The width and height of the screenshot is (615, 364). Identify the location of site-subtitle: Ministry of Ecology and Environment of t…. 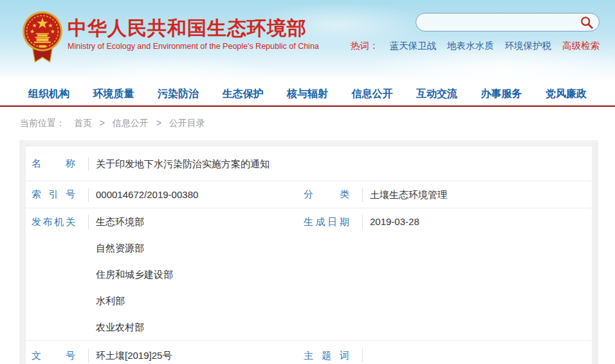
(193, 46).